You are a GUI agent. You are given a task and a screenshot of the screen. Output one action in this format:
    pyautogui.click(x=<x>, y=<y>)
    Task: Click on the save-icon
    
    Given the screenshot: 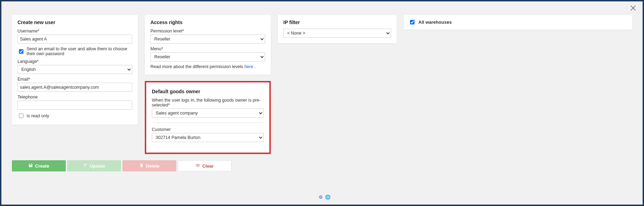 What is the action you would take?
    pyautogui.click(x=31, y=166)
    